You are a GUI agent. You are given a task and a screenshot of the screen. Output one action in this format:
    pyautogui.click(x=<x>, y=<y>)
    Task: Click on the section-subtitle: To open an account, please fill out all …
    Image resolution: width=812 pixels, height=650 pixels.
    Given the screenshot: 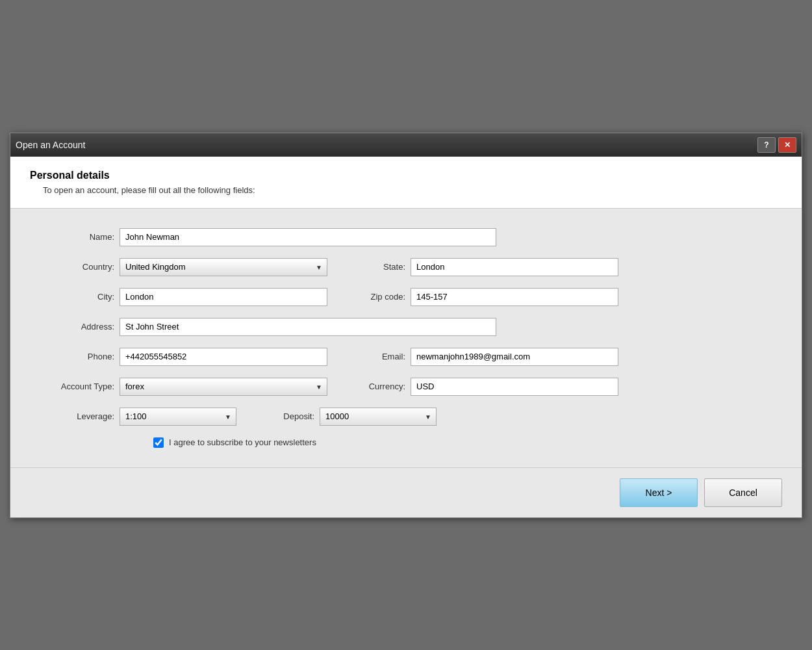 What is the action you would take?
    pyautogui.click(x=412, y=190)
    